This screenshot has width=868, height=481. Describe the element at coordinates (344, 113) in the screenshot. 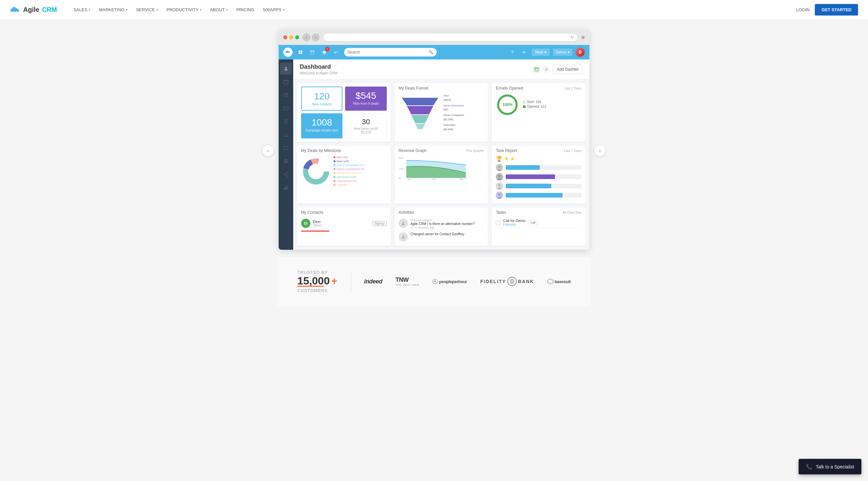

I see `stats-grid: 120 New contacts $545 Won from 9 deals` at that location.